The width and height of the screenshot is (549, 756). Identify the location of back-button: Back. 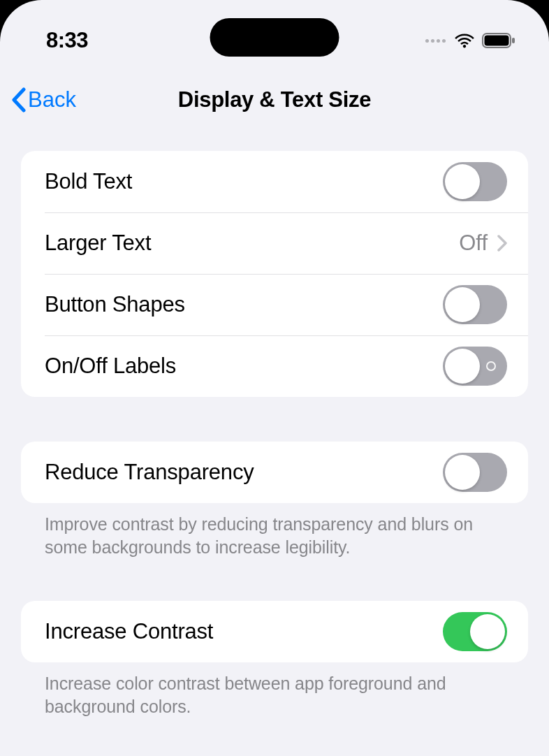
(43, 100).